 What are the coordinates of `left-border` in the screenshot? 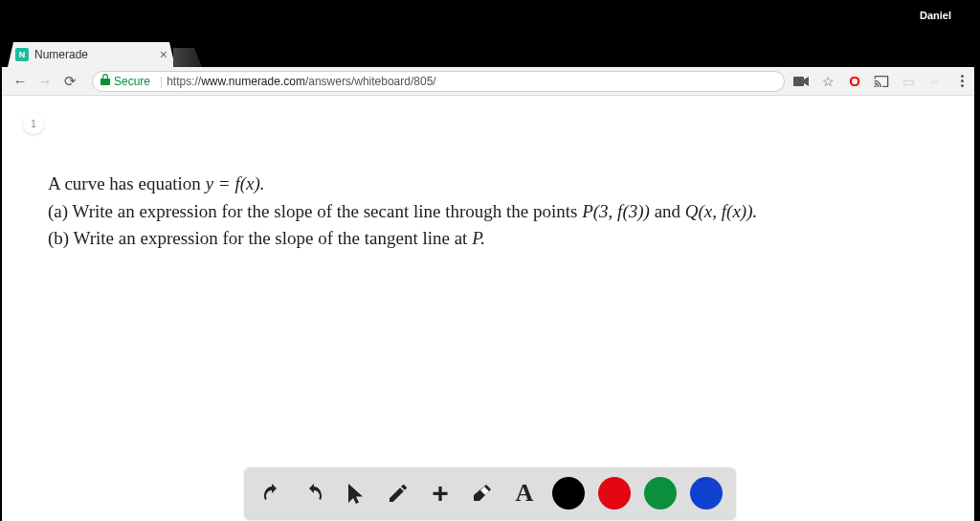 It's located at (1, 289).